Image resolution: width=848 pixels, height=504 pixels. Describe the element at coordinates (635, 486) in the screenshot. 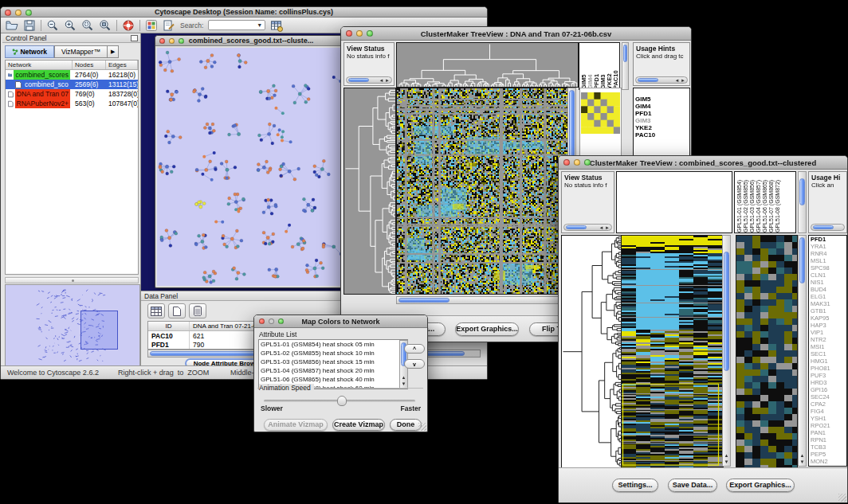

I see `tv2-settings-button: Settings...` at that location.